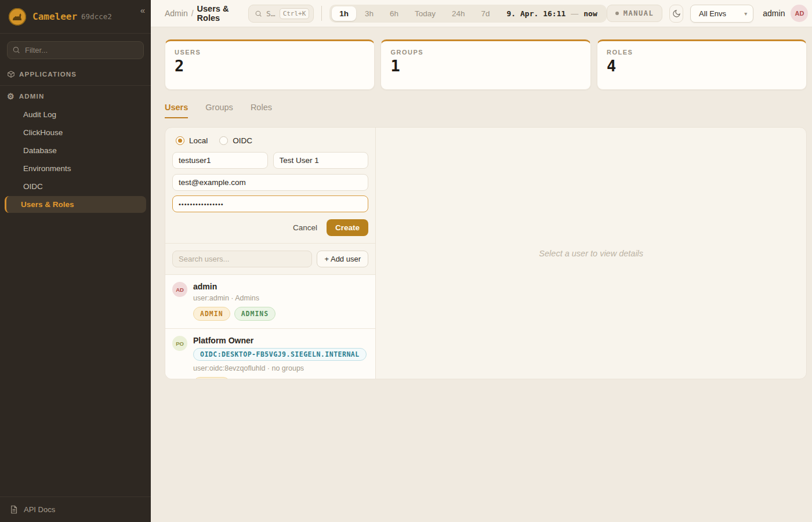 Image resolution: width=812 pixels, height=522 pixels. I want to click on tab-groups: Groups, so click(219, 110).